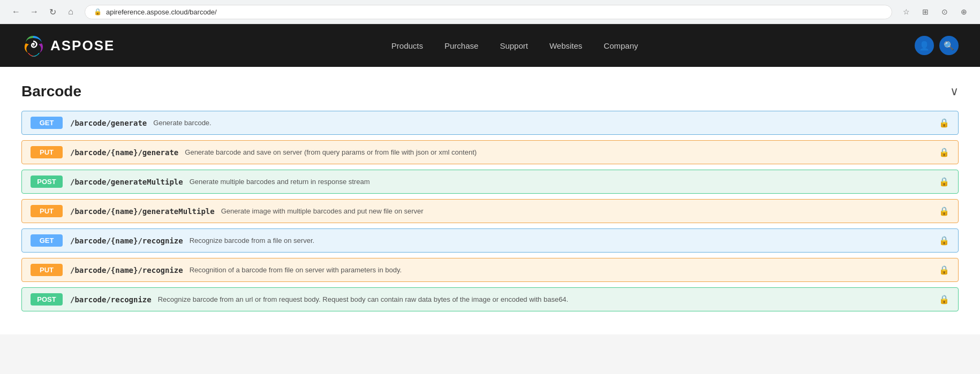 This screenshot has width=980, height=374. Describe the element at coordinates (47, 211) in the screenshot. I see `method-badge-put-3: PUT` at that location.